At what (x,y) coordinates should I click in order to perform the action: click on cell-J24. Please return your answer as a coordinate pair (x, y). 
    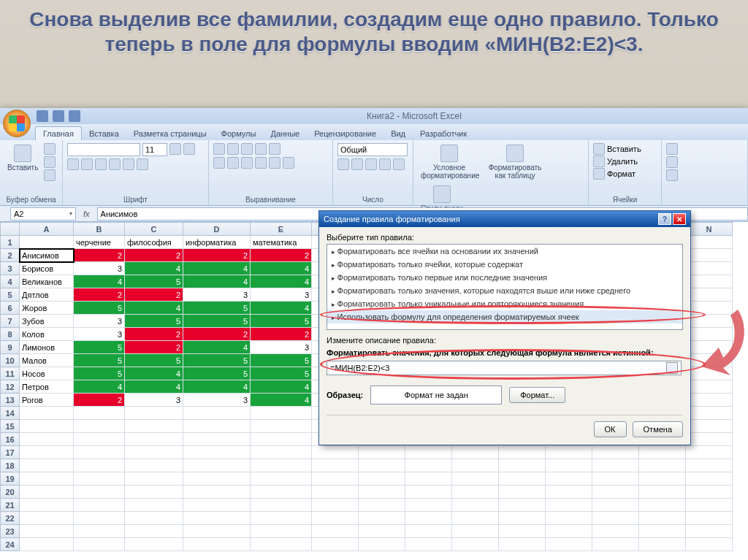
    Looking at the image, I should click on (522, 545).